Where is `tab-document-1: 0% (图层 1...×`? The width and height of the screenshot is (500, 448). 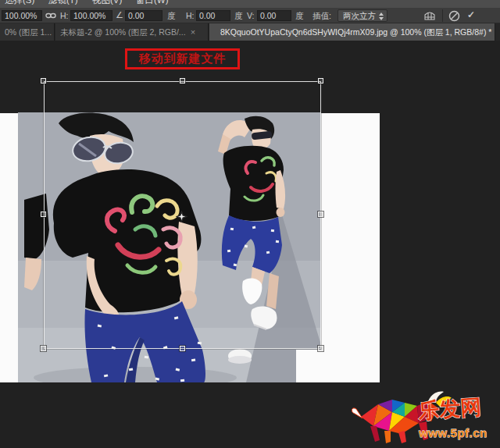 tab-document-1: 0% (图层 1...× is located at coordinates (27, 32).